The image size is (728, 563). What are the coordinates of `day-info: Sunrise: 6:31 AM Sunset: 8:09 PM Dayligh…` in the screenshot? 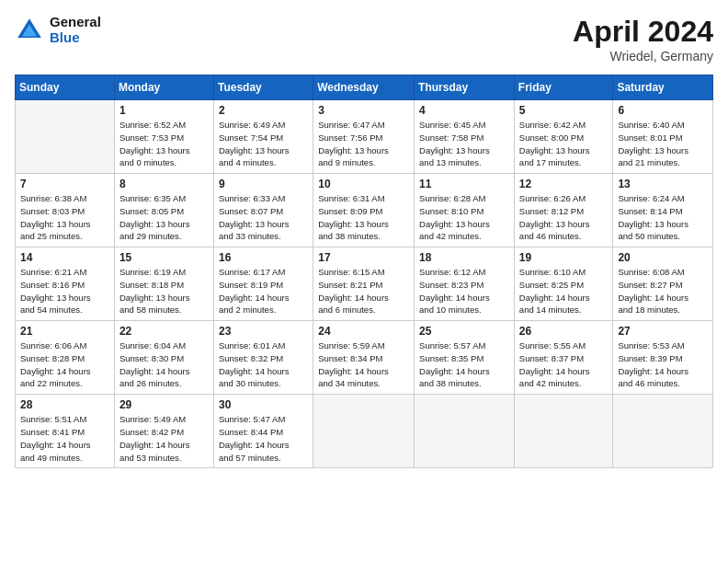 It's located at (364, 217).